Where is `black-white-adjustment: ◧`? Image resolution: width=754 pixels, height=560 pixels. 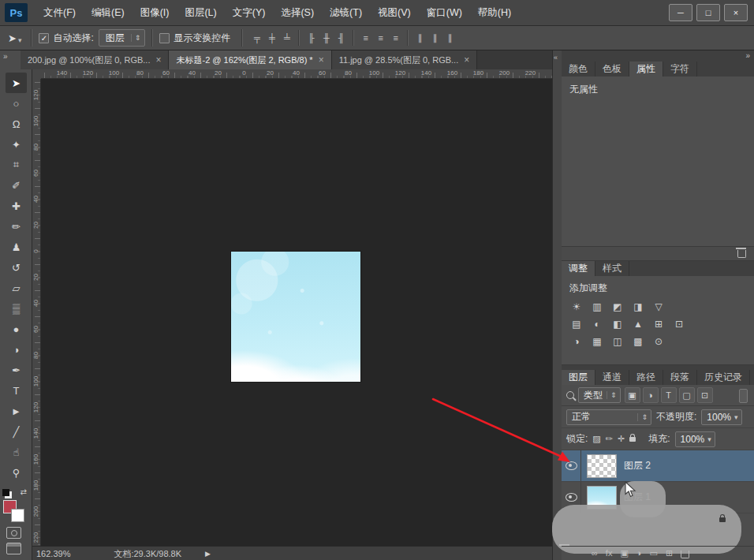 black-white-adjustment: ◧ is located at coordinates (618, 324).